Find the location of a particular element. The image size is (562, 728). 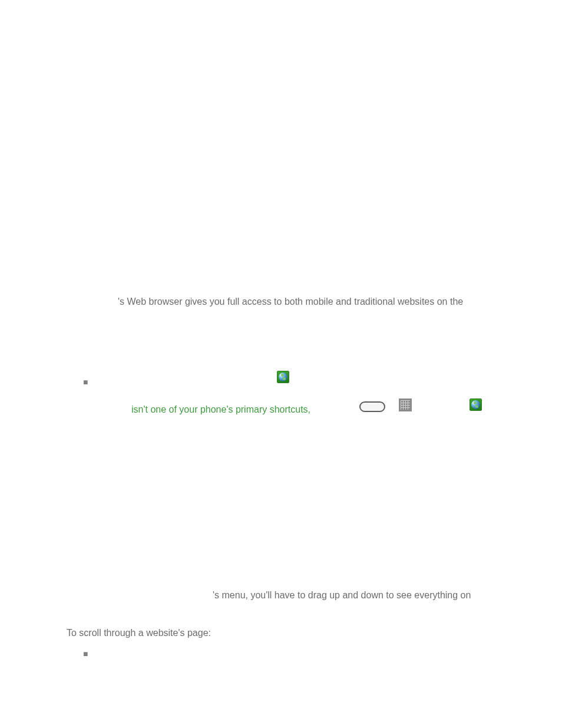

para1-line1: 's Web browser gives you full access to … is located at coordinates (290, 302).